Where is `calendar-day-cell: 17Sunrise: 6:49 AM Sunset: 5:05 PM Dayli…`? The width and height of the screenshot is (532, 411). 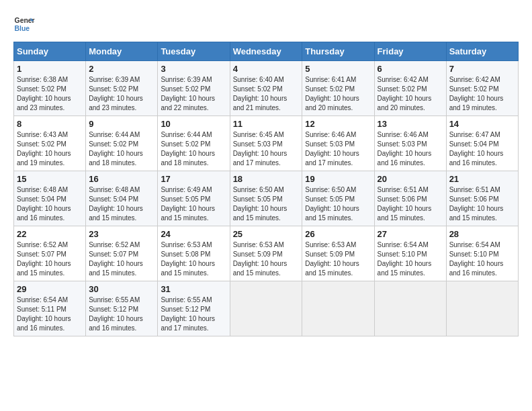
calendar-day-cell: 17Sunrise: 6:49 AM Sunset: 5:05 PM Dayli… is located at coordinates (193, 199).